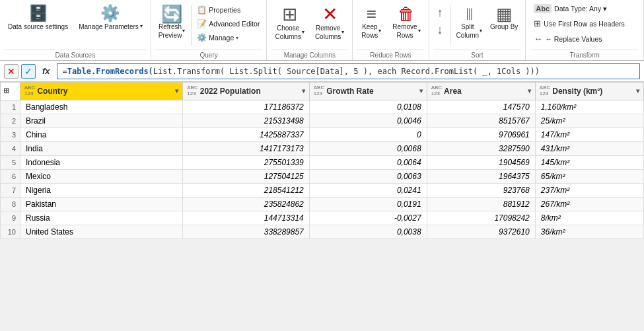  Describe the element at coordinates (406, 14) in the screenshot. I see `remove-rows-icon: 🗑` at that location.